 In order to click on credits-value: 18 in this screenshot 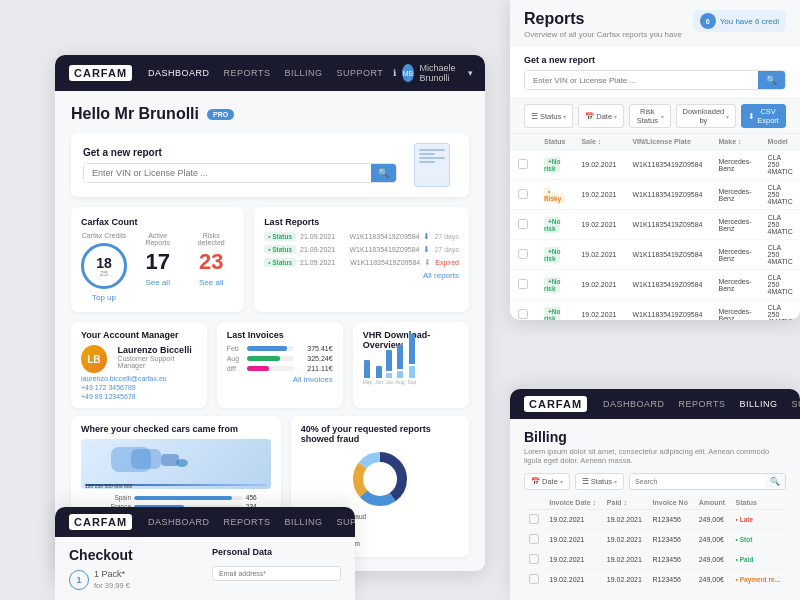, I will do `click(104, 263)`.